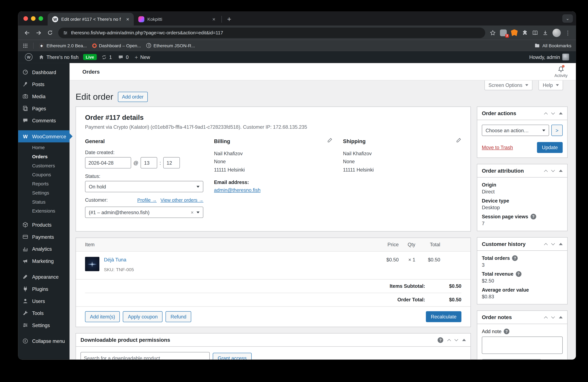 The image size is (588, 382). Describe the element at coordinates (551, 85) in the screenshot. I see `help-button: Help` at that location.